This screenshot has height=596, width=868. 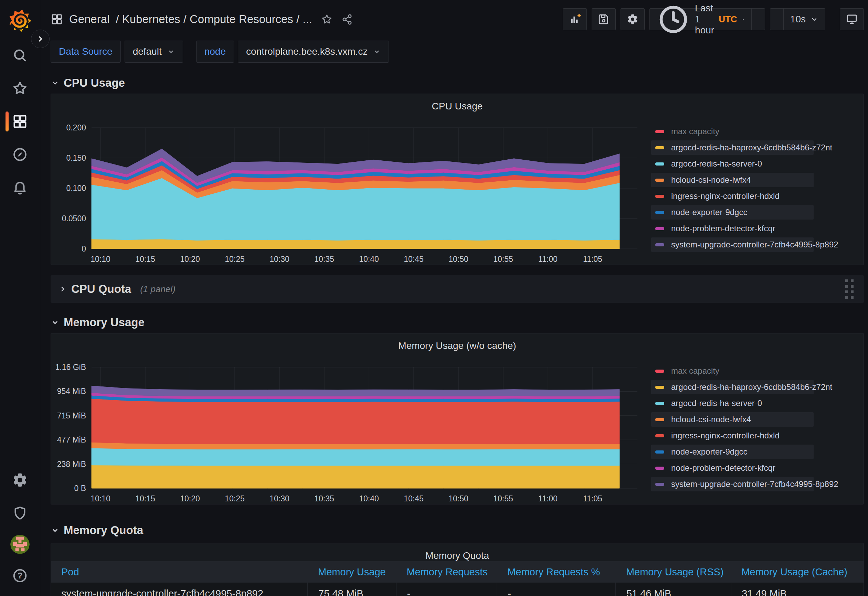 I want to click on variable-value: default, so click(x=147, y=52).